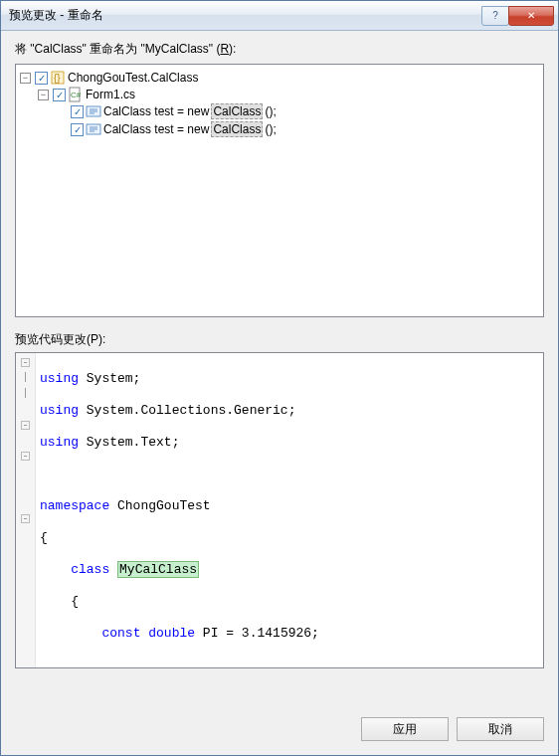 This screenshot has width=559, height=756. What do you see at coordinates (280, 50) in the screenshot?
I see `rename-prompt: 将 "CalClass" 重命名为 "MyCalClass" (R):` at bounding box center [280, 50].